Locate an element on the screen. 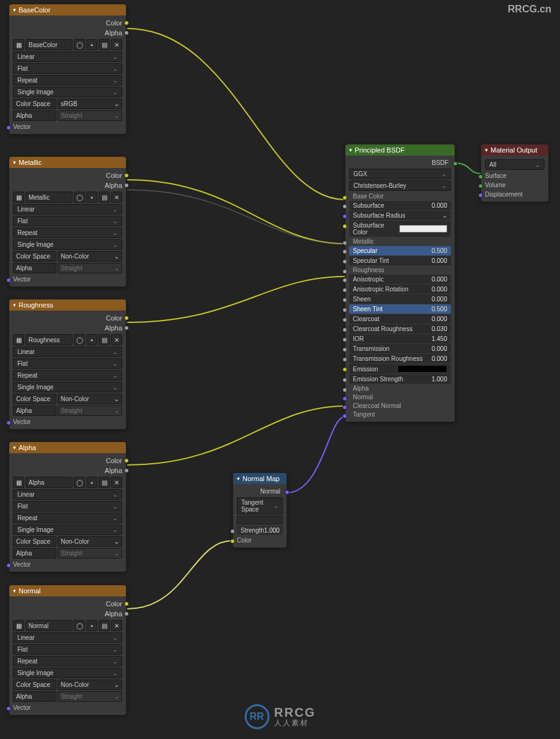  node-image-texture-normal: ▾ Normal Color Alpha ▦ Normal ◯ ▪ ▤ ✕ Li… is located at coordinates (68, 650).